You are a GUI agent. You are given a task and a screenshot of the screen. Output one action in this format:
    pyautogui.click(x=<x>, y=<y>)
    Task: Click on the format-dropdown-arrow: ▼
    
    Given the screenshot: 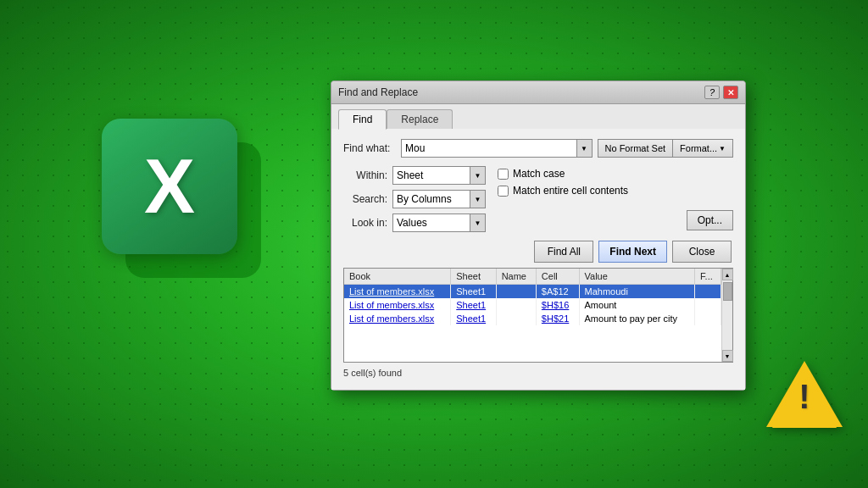 What is the action you would take?
    pyautogui.click(x=722, y=149)
    